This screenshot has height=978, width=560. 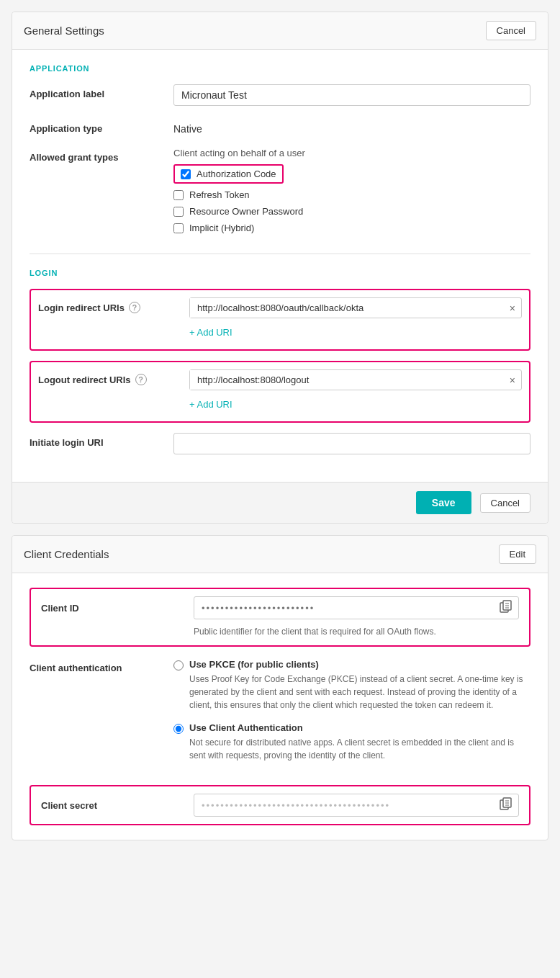 What do you see at coordinates (280, 95) in the screenshot?
I see `application-label-row: Application label` at bounding box center [280, 95].